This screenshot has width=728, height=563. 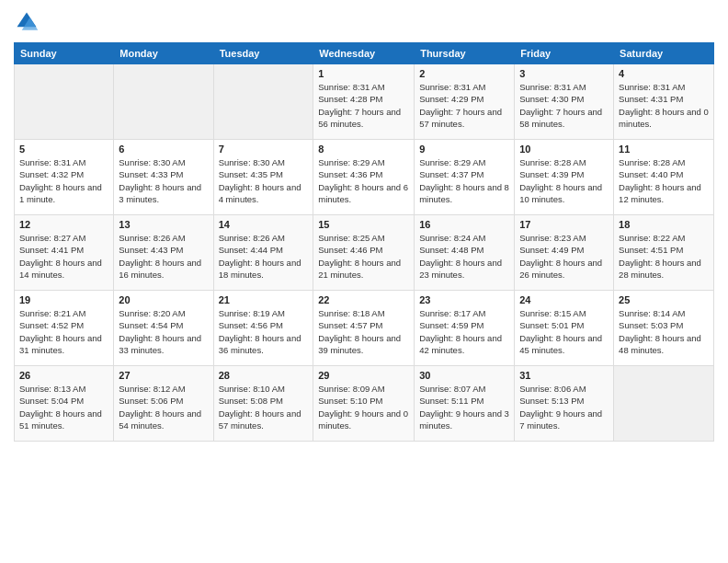 What do you see at coordinates (264, 256) in the screenshot?
I see `day-info: Sunrise: 8:26 AM Sunset: 4:44 PM Dayligh…` at bounding box center [264, 256].